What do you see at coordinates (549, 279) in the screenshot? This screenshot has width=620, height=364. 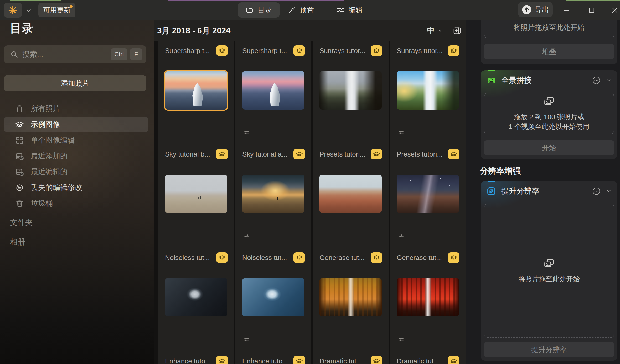 I see `upscale-drop-text: 将照片拖至此处开始` at bounding box center [549, 279].